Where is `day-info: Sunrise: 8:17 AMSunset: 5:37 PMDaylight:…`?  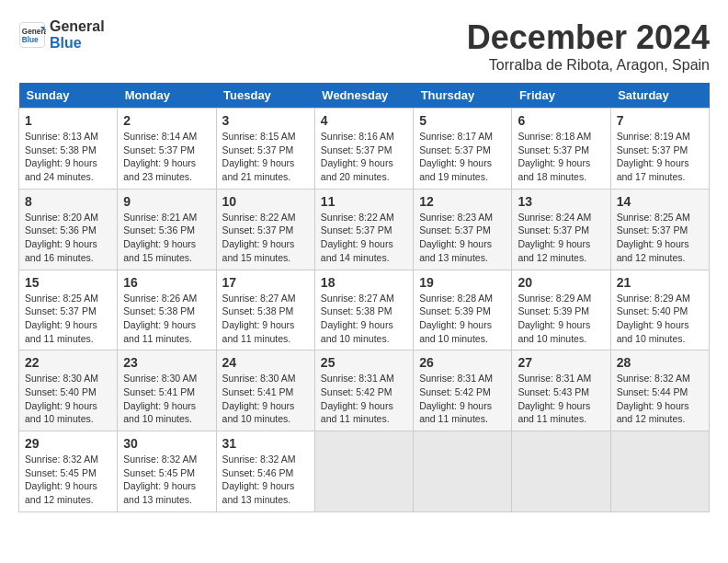 day-info: Sunrise: 8:17 AMSunset: 5:37 PMDaylight:… is located at coordinates (462, 156).